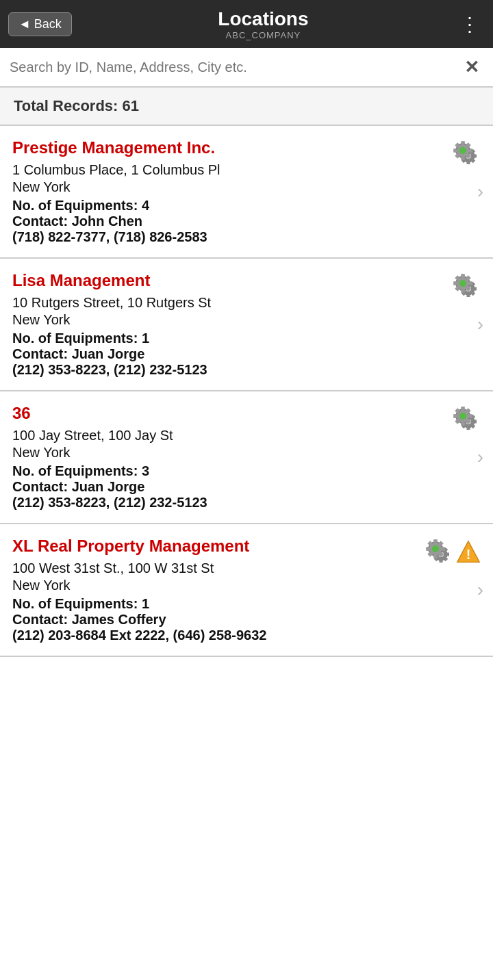 Image resolution: width=493 pixels, height=980 pixels. Describe the element at coordinates (235, 67) in the screenshot. I see `search-input` at that location.